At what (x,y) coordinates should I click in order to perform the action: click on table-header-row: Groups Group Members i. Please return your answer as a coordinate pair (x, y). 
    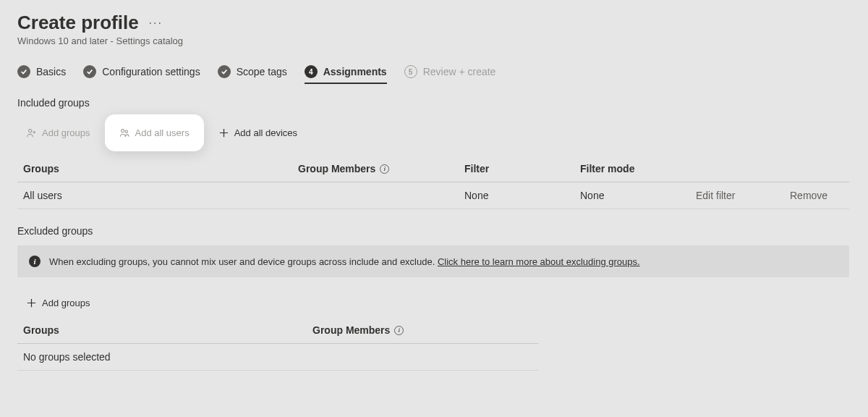
    Looking at the image, I should click on (278, 332).